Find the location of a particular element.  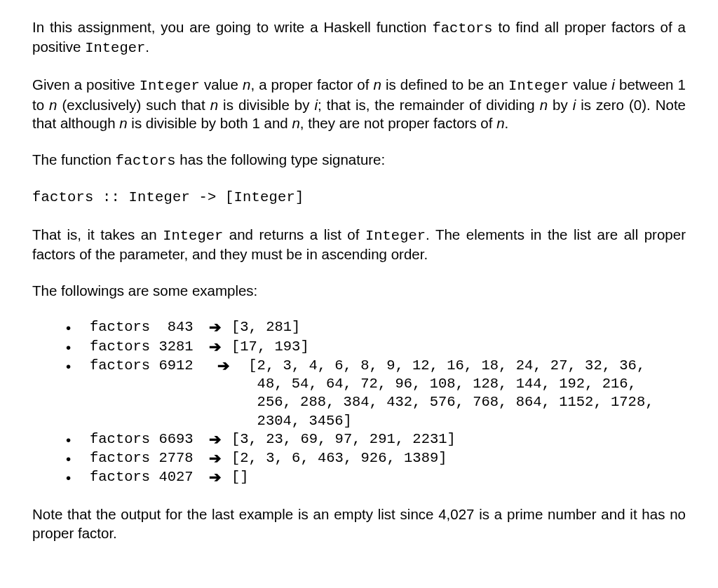

list-item: • factors 3281 ➔ [12, 135] is located at coordinates (376, 348).